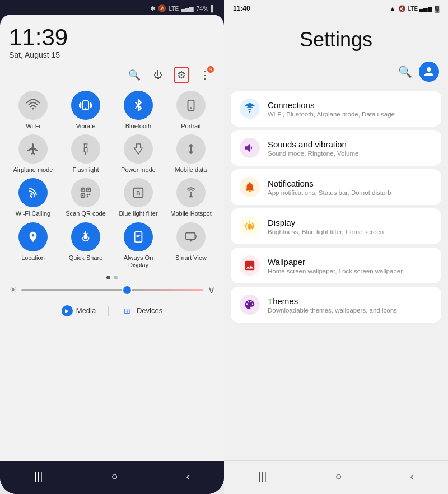  What do you see at coordinates (181, 75) in the screenshot?
I see `settings-quick-btn: ⚙` at bounding box center [181, 75].